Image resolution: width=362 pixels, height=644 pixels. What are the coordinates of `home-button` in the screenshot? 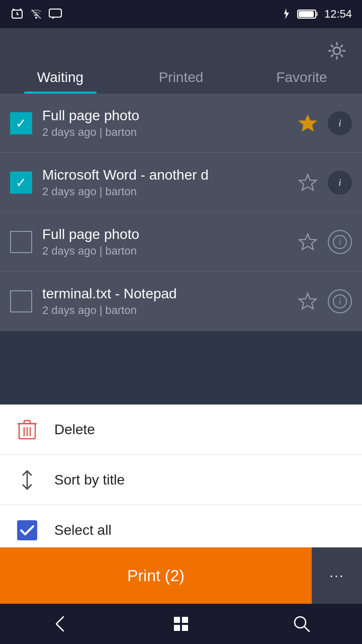 It's located at (181, 624).